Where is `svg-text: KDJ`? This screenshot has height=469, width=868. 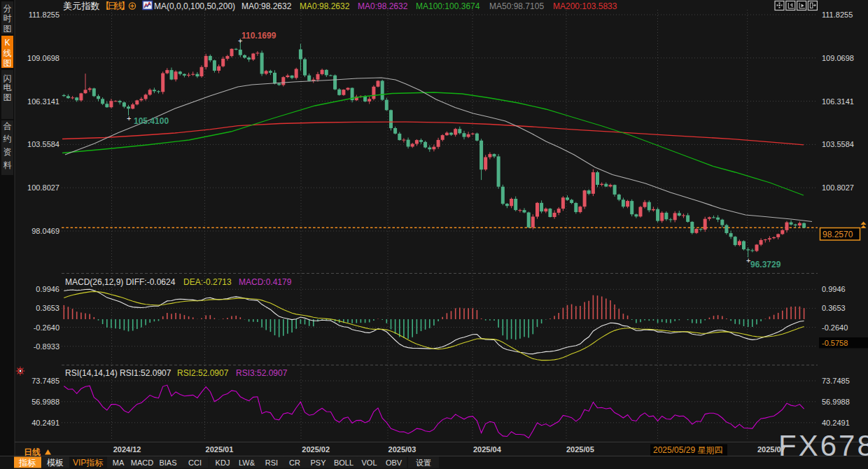 svg-text: KDJ is located at coordinates (223, 463).